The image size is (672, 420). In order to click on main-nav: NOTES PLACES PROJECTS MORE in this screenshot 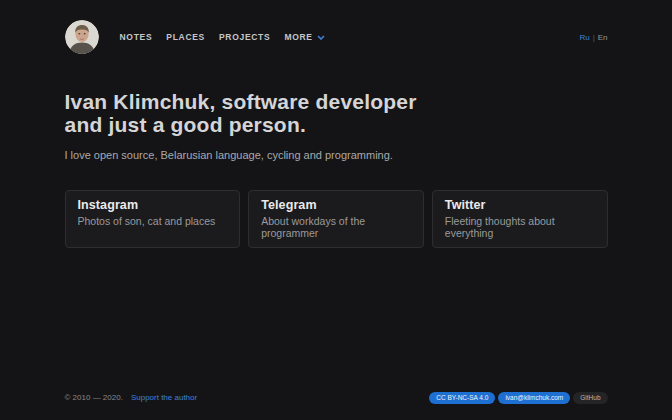, I will do `click(216, 37)`.